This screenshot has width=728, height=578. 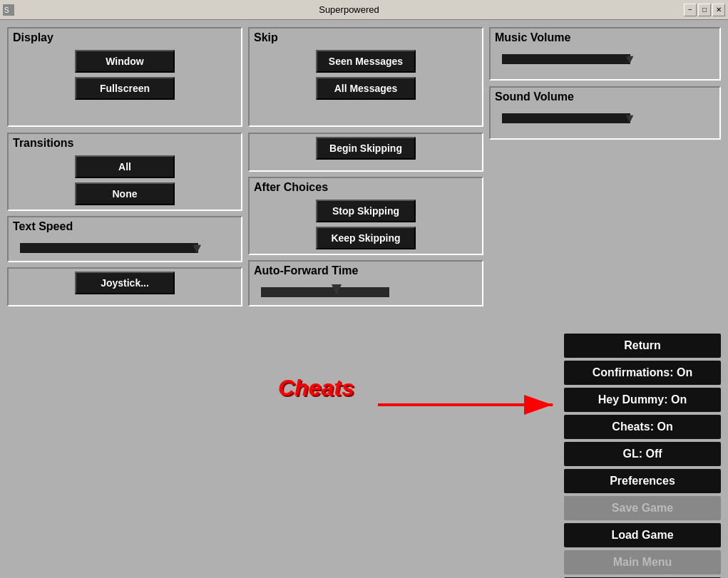 I want to click on window-button: Window, so click(x=125, y=61).